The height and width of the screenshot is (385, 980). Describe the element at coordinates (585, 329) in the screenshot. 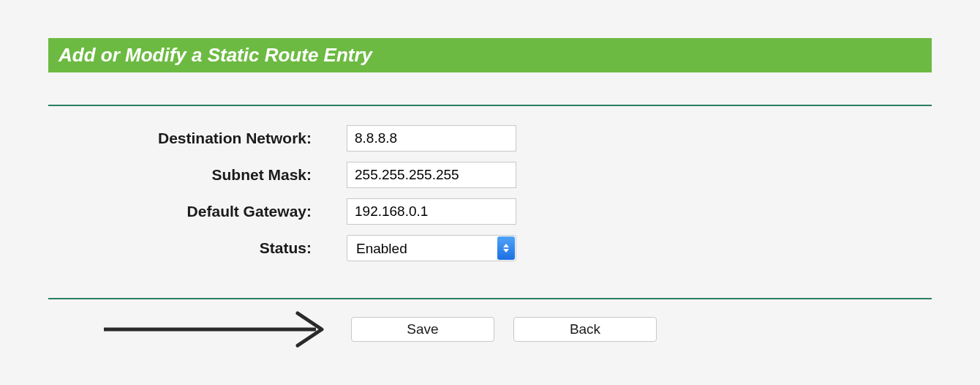

I see `back-button: Back` at that location.